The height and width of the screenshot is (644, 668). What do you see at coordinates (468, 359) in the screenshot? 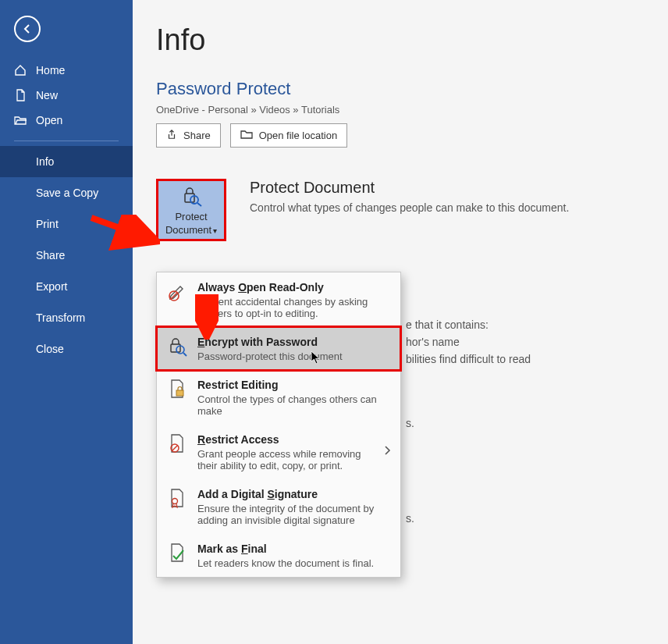
I see `partial-line: bilities find difficult to read` at bounding box center [468, 359].